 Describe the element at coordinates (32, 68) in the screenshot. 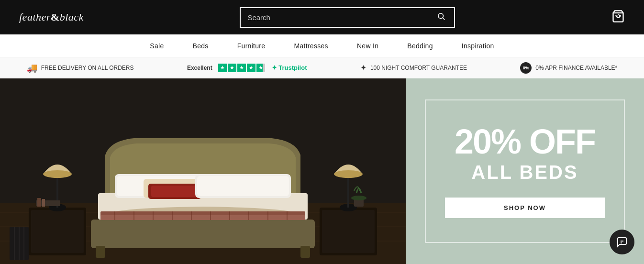

I see `truck-icon: 🚚` at that location.